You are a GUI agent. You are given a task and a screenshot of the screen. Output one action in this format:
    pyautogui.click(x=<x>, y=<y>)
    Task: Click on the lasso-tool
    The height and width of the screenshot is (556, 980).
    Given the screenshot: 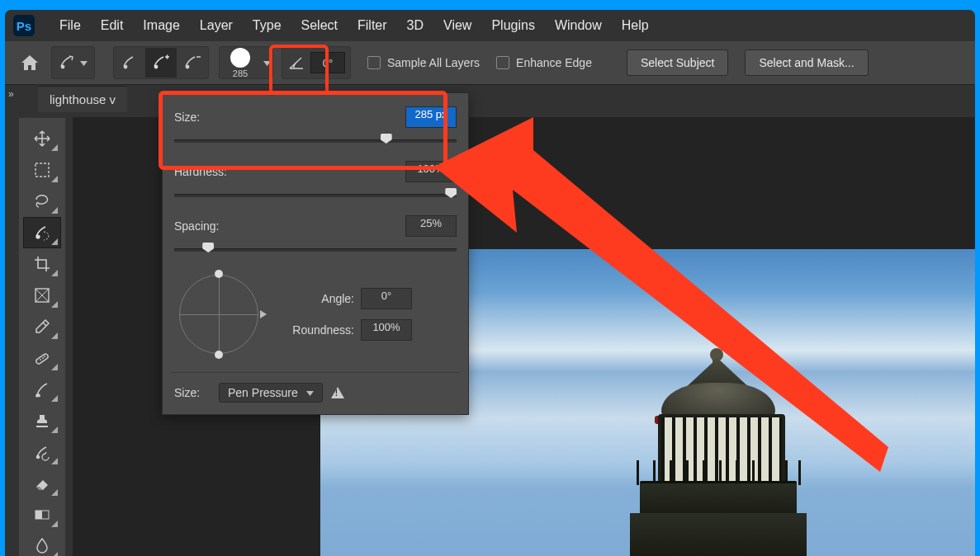 What is the action you would take?
    pyautogui.click(x=42, y=201)
    